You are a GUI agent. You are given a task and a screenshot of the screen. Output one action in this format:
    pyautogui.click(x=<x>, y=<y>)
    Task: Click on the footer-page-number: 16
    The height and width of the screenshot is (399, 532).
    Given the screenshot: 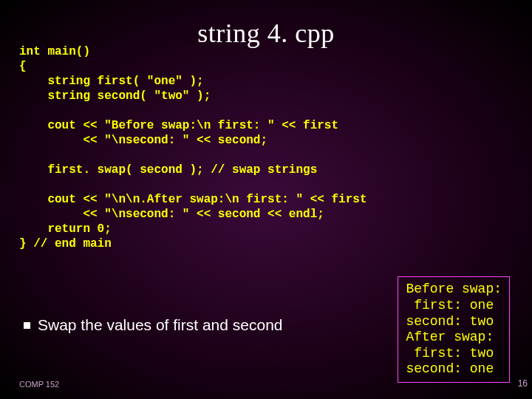 What is the action you would take?
    pyautogui.click(x=523, y=383)
    